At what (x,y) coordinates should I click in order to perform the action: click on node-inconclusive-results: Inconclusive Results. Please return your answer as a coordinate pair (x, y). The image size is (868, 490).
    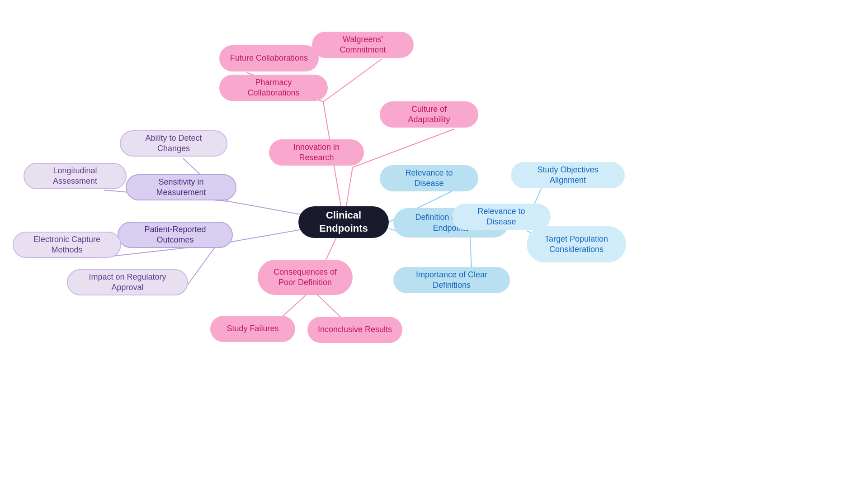
    Looking at the image, I should click on (355, 330).